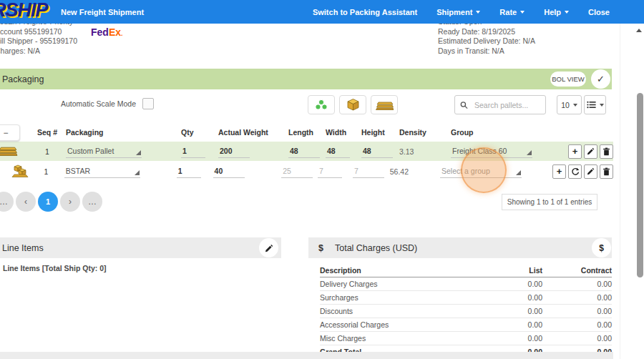  What do you see at coordinates (330, 172) in the screenshot?
I see `width-input: 7` at bounding box center [330, 172].